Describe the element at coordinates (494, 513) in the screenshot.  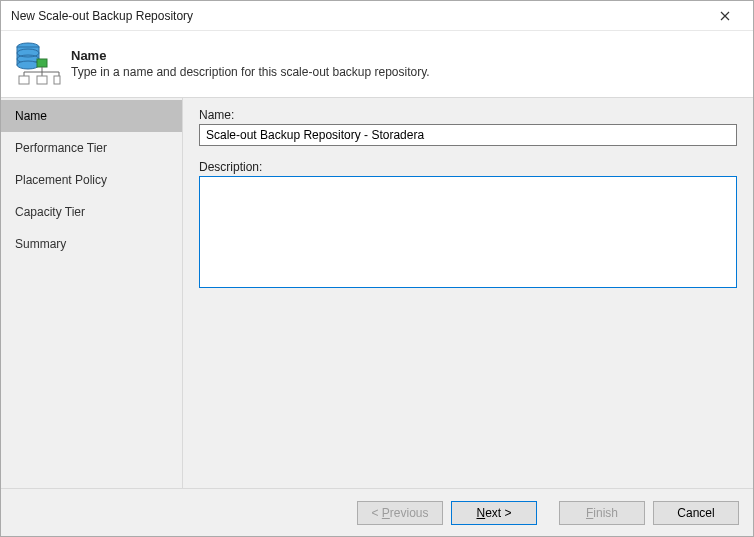
I see `next-button: Next >` at that location.